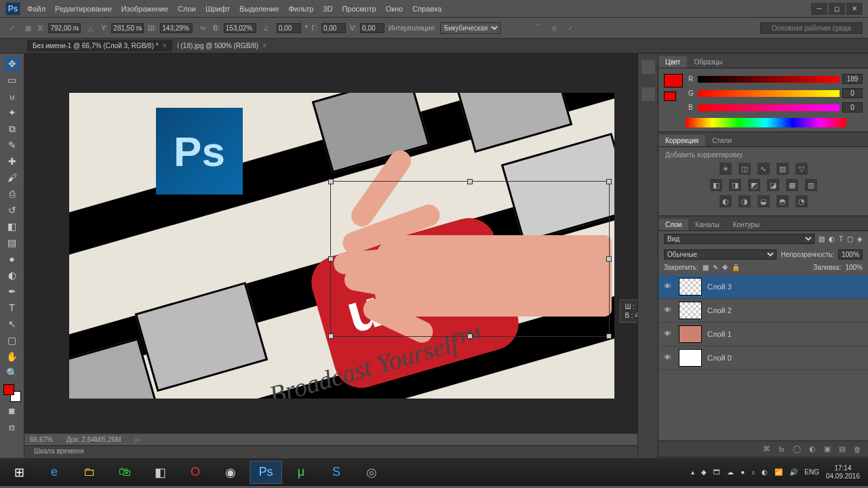 The width and height of the screenshot is (868, 488). Describe the element at coordinates (705, 267) in the screenshot. I see `lock-trans-icon: ▦` at that location.